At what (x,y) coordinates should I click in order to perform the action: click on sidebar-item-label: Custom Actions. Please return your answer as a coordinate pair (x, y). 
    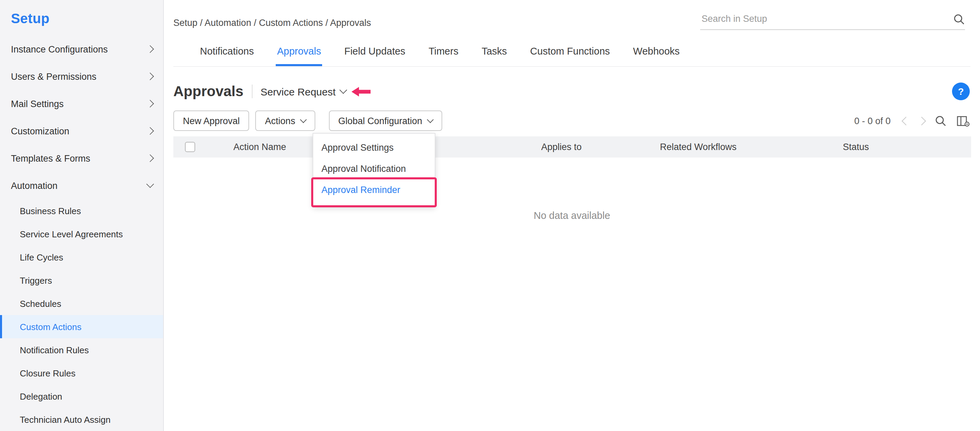
    Looking at the image, I should click on (51, 327).